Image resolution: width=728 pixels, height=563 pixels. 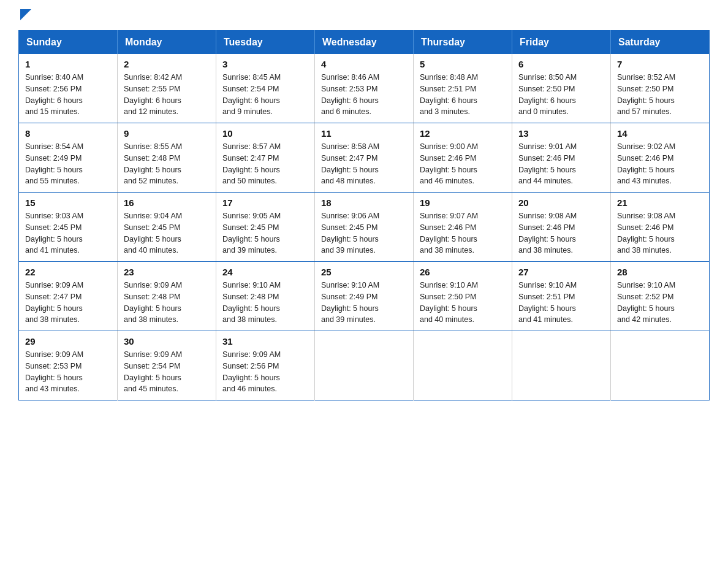 What do you see at coordinates (167, 227) in the screenshot?
I see `calendar-day-cell: 16 Sunrise: 9:04 AMSunset: 2:45 PMDaylig…` at bounding box center [167, 227].